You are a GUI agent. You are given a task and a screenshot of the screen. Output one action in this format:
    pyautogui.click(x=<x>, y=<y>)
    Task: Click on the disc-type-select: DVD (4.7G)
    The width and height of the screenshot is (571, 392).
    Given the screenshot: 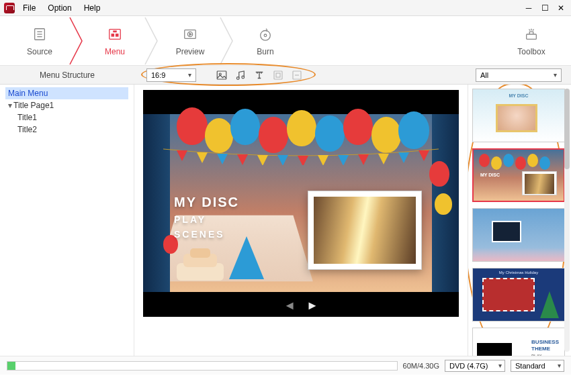 What is the action you would take?
    pyautogui.click(x=475, y=366)
    